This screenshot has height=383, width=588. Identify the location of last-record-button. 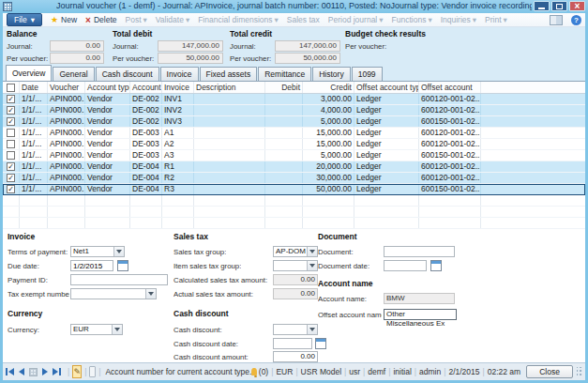
(56, 372).